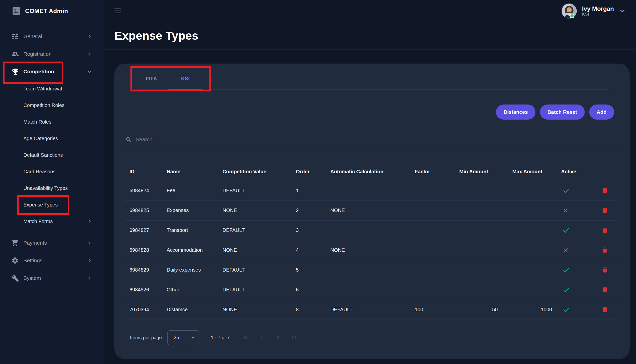  I want to click on dropdown-arrow-icon, so click(193, 338).